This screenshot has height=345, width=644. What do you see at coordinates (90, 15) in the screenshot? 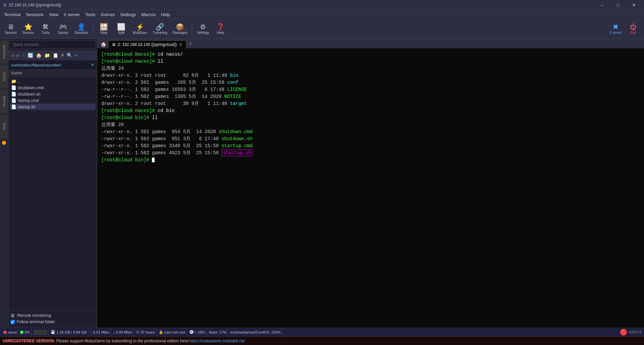
I see `menu-tools: Tools` at bounding box center [90, 15].